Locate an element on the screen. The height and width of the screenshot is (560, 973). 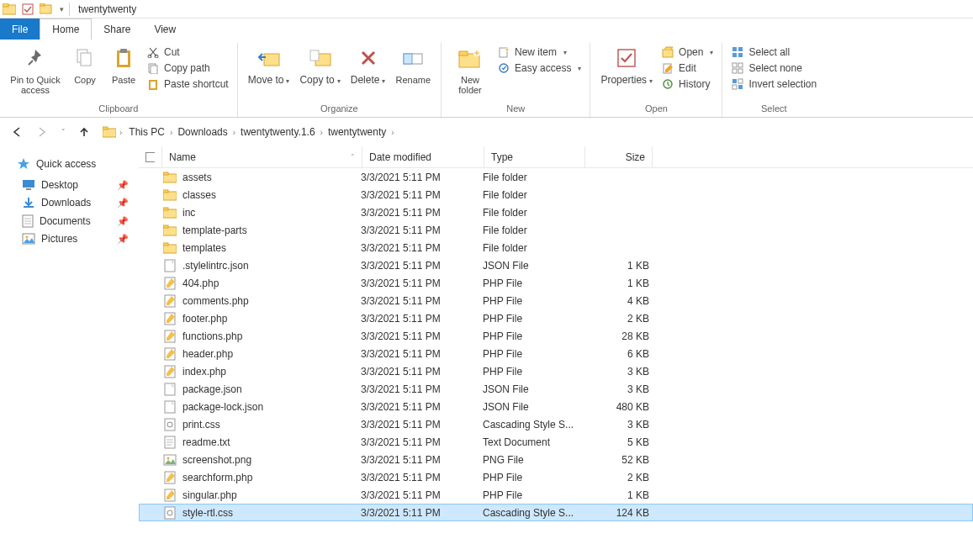
tab-file: File is located at coordinates (20, 29).